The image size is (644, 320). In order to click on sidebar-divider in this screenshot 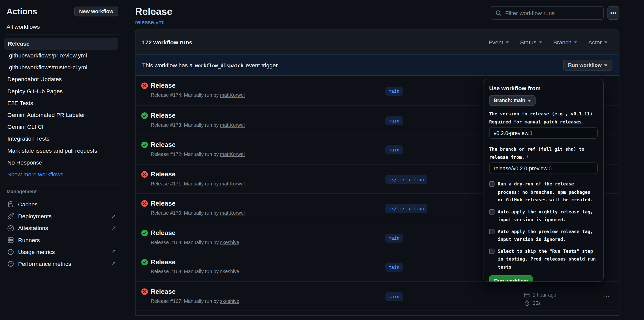, I will do `click(63, 185)`.